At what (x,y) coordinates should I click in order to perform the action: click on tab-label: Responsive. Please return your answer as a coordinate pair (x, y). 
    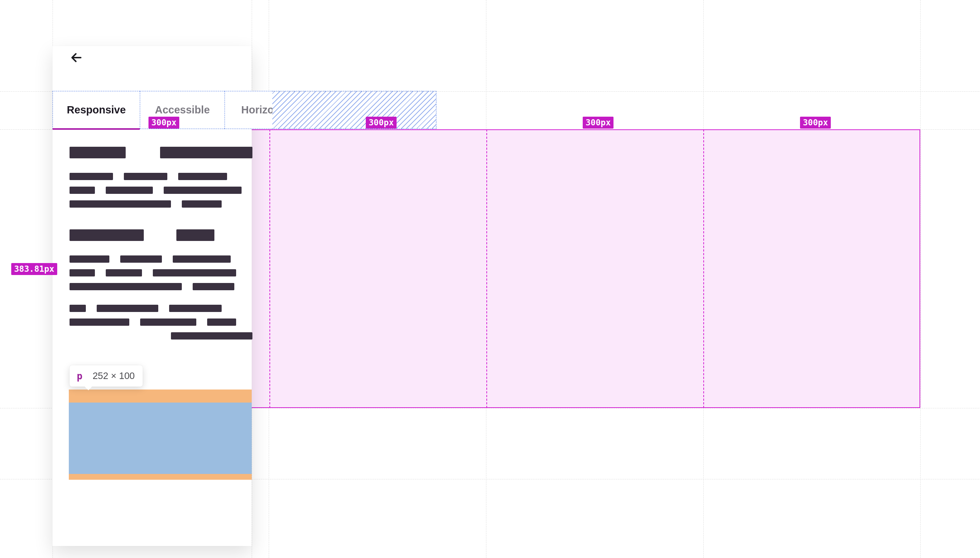
    Looking at the image, I should click on (97, 110).